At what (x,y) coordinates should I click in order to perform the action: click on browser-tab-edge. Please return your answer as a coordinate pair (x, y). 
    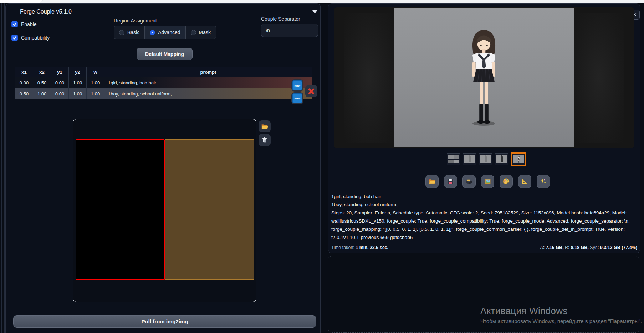
    Looking at the image, I should click on (21, 1).